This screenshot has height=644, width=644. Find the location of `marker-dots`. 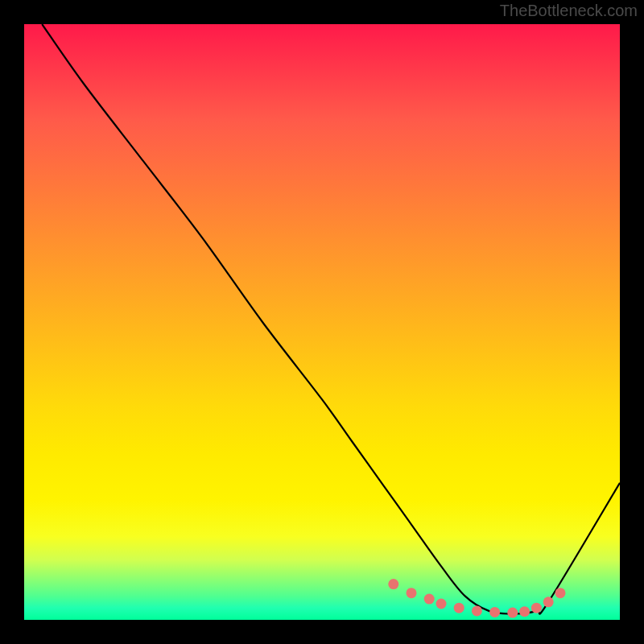

marker-dots is located at coordinates (477, 599).